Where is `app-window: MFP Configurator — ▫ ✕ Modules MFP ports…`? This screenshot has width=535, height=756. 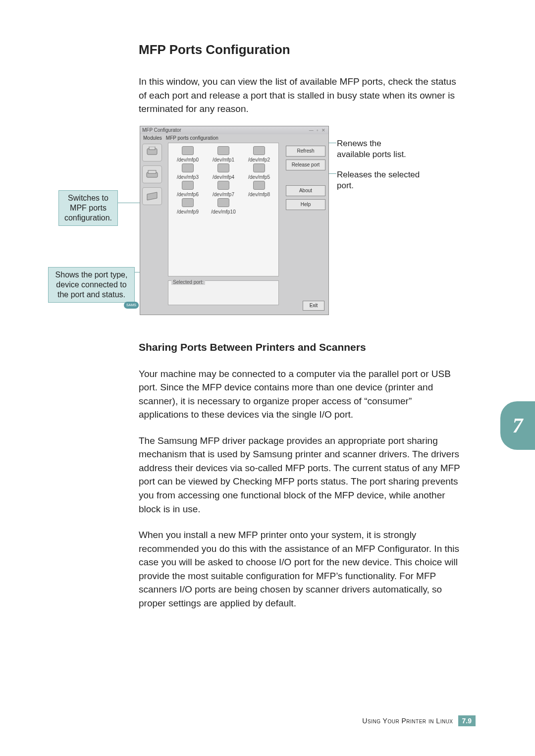 app-window: MFP Configurator — ▫ ✕ Modules MFP ports… is located at coordinates (234, 220).